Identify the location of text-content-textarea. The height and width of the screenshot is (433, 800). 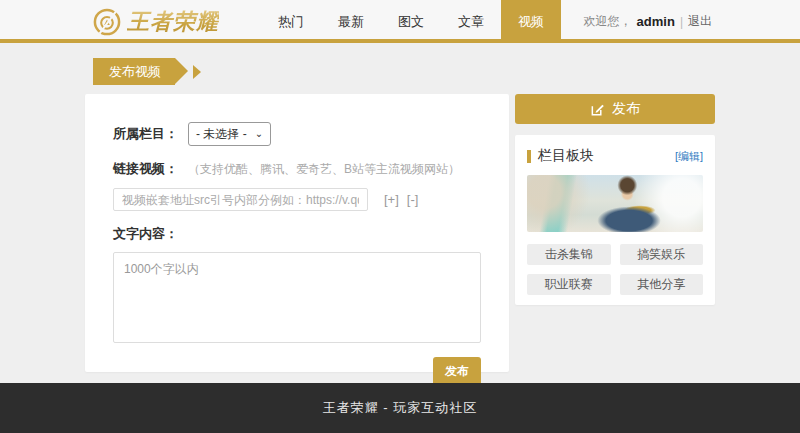
(297, 298).